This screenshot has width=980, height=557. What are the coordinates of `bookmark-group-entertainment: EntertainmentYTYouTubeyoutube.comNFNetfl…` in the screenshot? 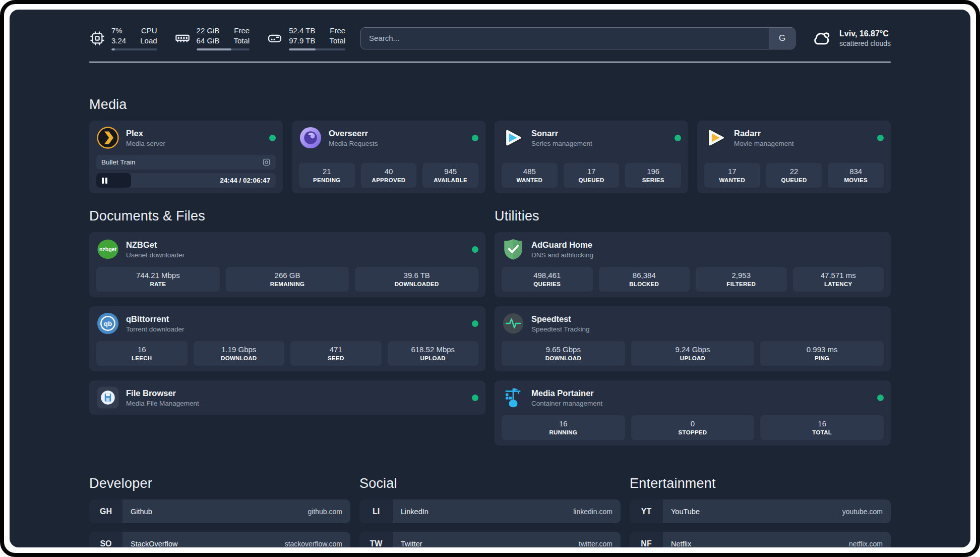 It's located at (760, 512).